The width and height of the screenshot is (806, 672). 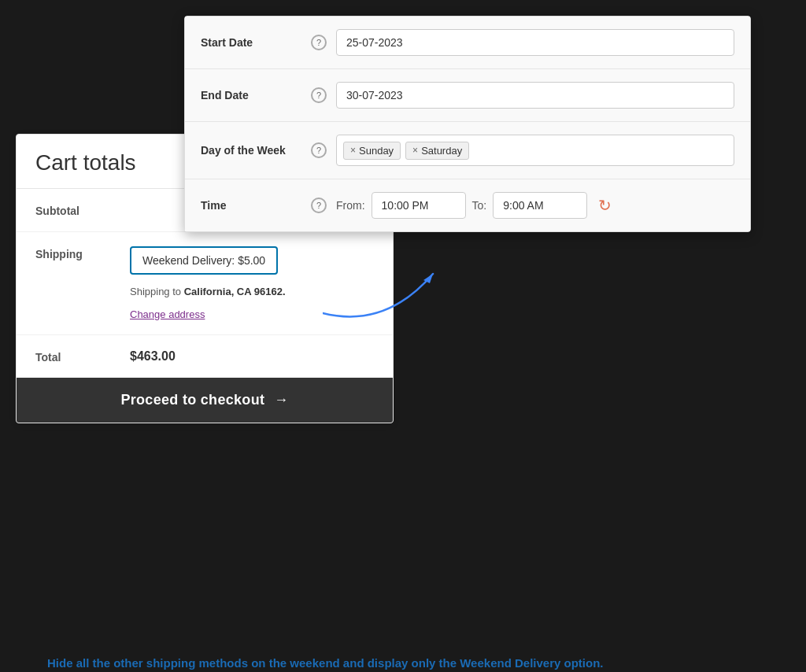 I want to click on tag-saturday: × Saturday, so click(x=438, y=151).